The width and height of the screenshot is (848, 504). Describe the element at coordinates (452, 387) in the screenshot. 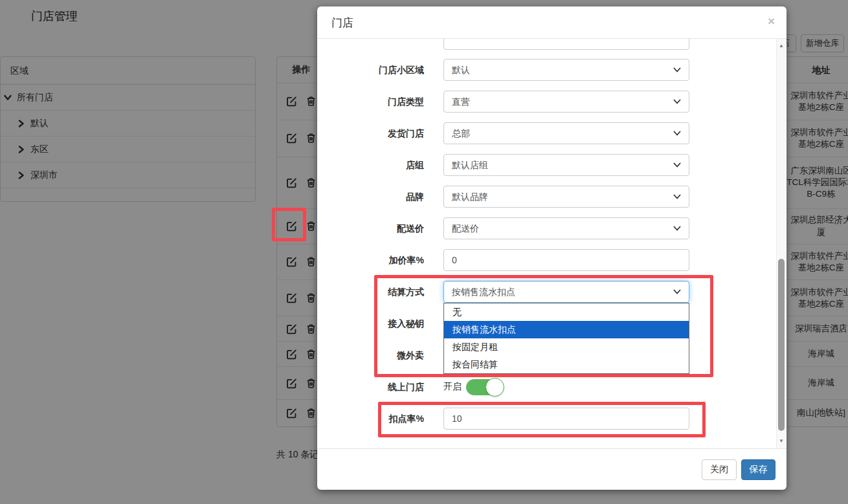

I see `toggle-state-label: 开启` at that location.